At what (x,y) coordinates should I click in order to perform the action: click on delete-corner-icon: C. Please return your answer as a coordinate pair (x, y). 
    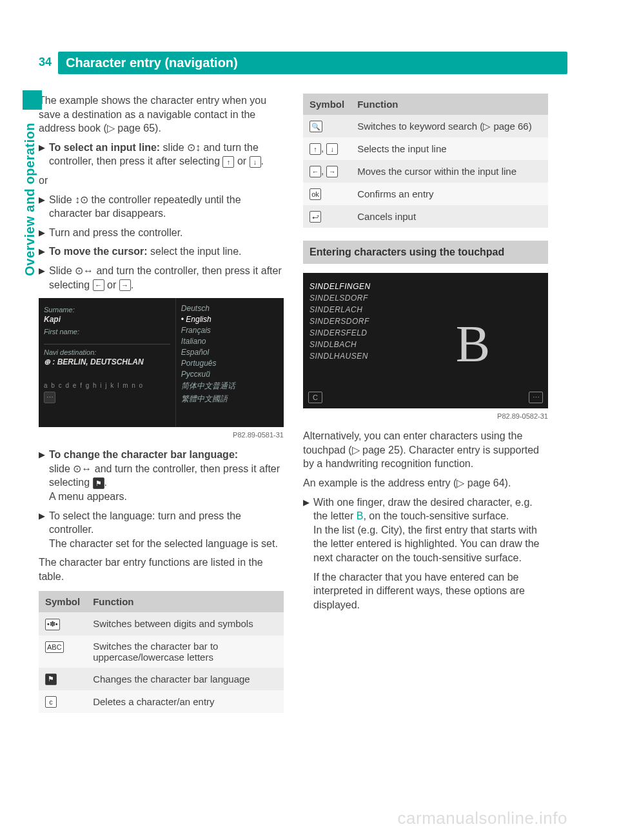
    Looking at the image, I should click on (315, 397).